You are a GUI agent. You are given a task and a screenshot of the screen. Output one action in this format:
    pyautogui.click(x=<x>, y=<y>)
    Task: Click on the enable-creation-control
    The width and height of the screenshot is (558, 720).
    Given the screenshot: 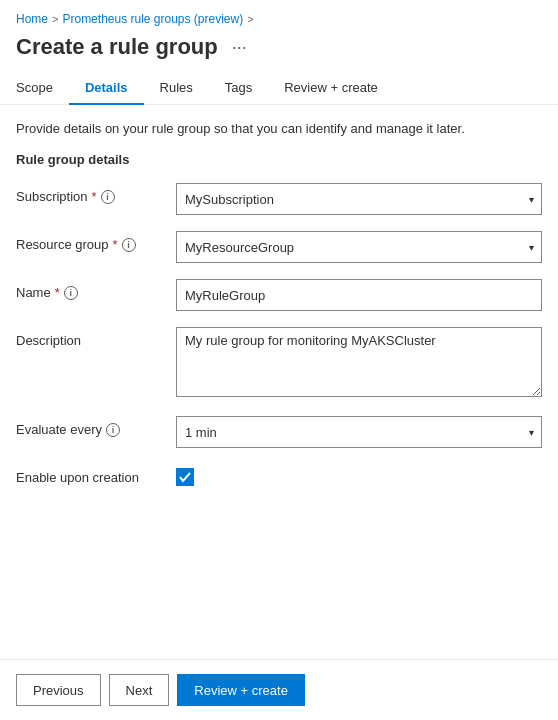 What is the action you would take?
    pyautogui.click(x=359, y=475)
    